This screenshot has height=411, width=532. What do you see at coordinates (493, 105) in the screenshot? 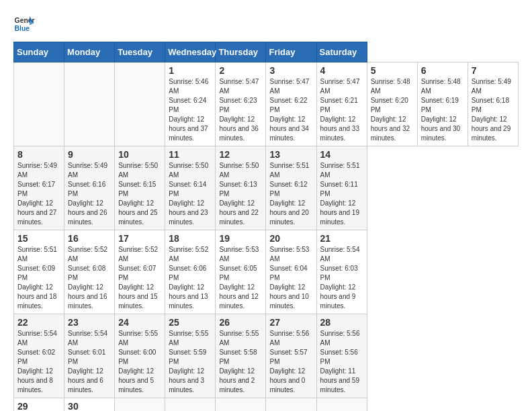
I see `calendar-day-cell: 7 Sunrise: 5:49 AM Sunset: 6:18 PM Dayli…` at bounding box center [493, 105].